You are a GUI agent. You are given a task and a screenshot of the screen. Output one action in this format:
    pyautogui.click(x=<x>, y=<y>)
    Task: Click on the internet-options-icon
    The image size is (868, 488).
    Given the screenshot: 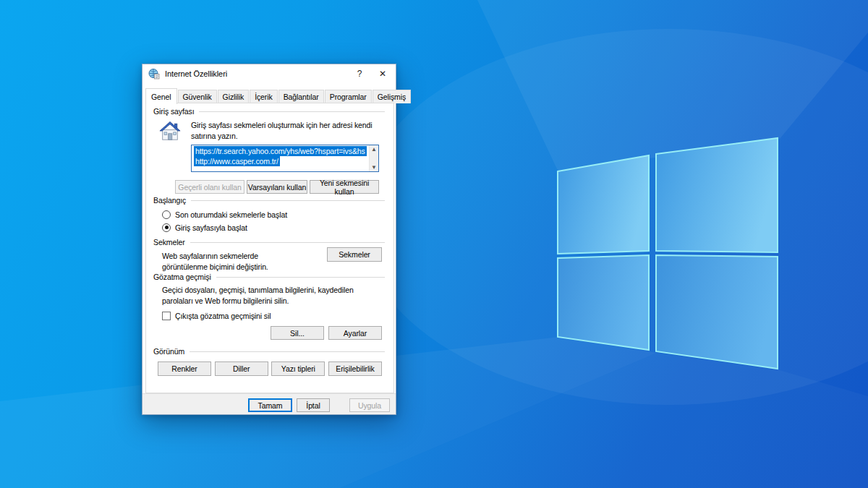 What is the action you would take?
    pyautogui.click(x=154, y=74)
    